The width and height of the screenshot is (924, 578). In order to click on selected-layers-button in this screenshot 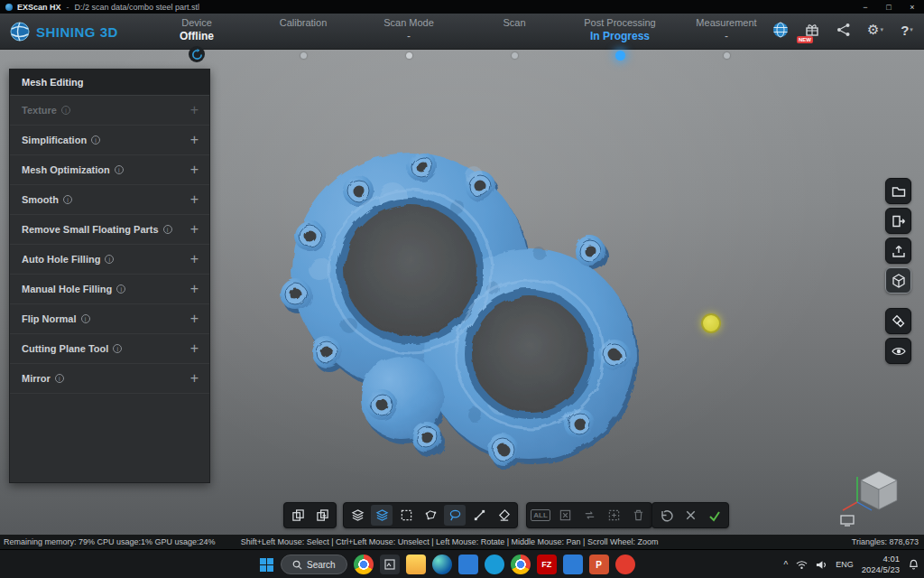, I will do `click(382, 515)`.